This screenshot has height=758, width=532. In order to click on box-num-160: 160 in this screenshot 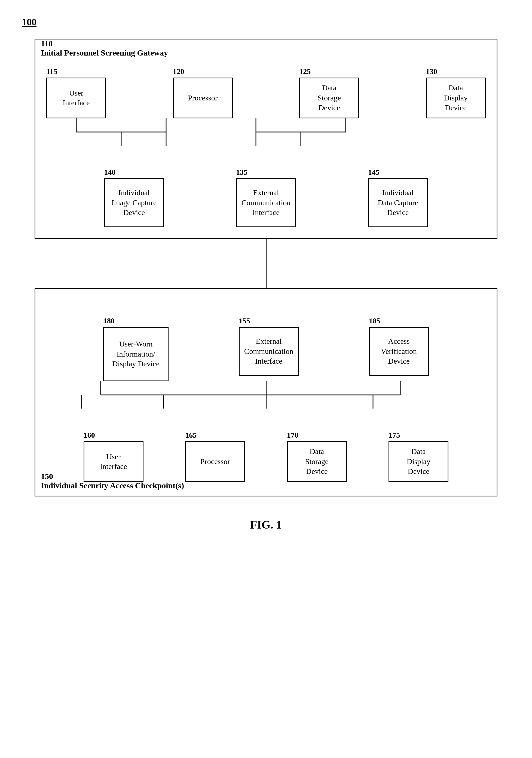, I will do `click(89, 435)`.